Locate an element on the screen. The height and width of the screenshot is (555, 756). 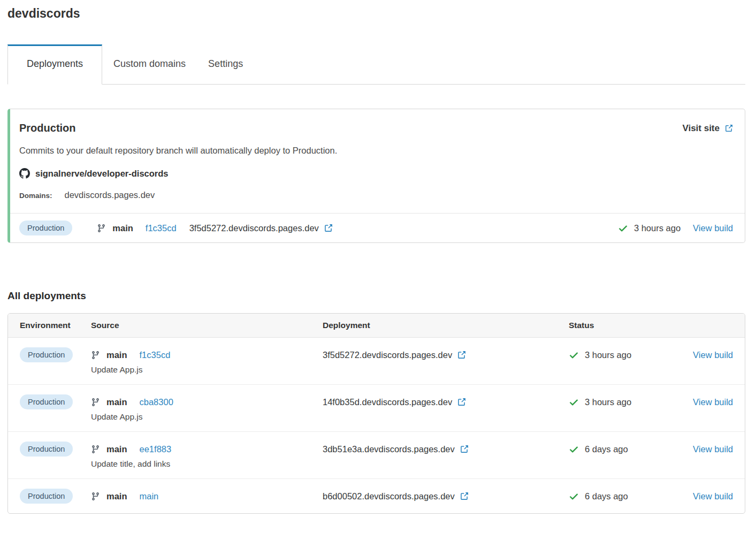
repo-name-link: signalnerve/developer-discords is located at coordinates (102, 173).